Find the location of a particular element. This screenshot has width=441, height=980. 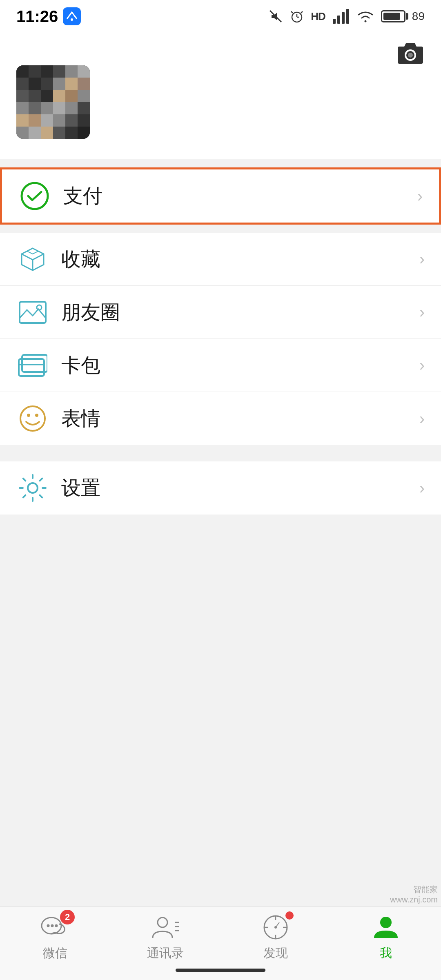

emoji-icon-wrap is located at coordinates (33, 419).